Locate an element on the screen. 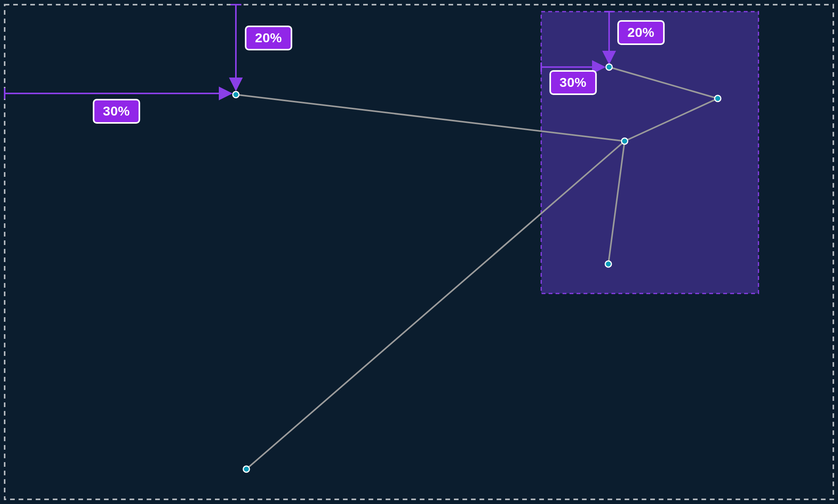 This screenshot has width=838, height=504. outer-x-percent-badge: 30% is located at coordinates (116, 111).